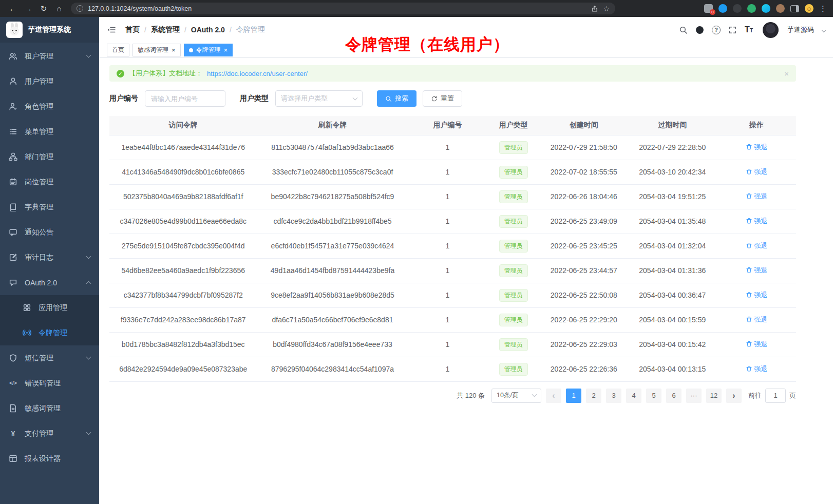 Image resolution: width=833 pixels, height=504 pixels. I want to click on browser-menu-icon: ⋮, so click(823, 9).